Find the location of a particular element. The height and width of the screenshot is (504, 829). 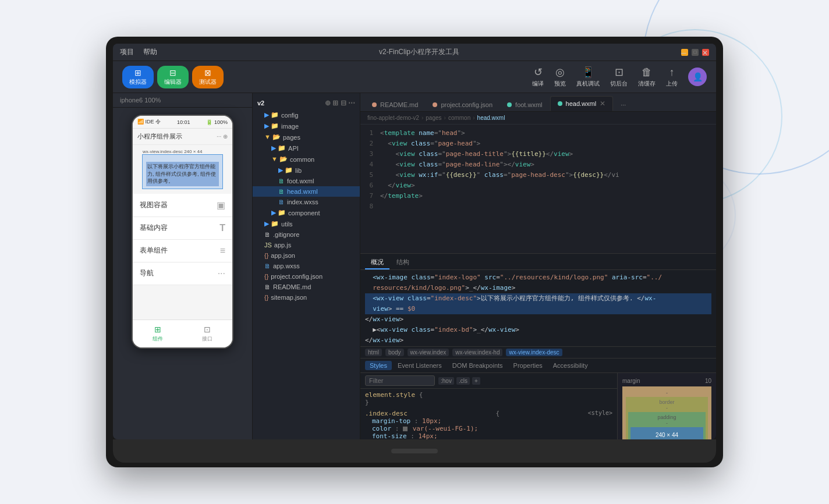

preview-button: ◎ 预览 is located at coordinates (560, 77).